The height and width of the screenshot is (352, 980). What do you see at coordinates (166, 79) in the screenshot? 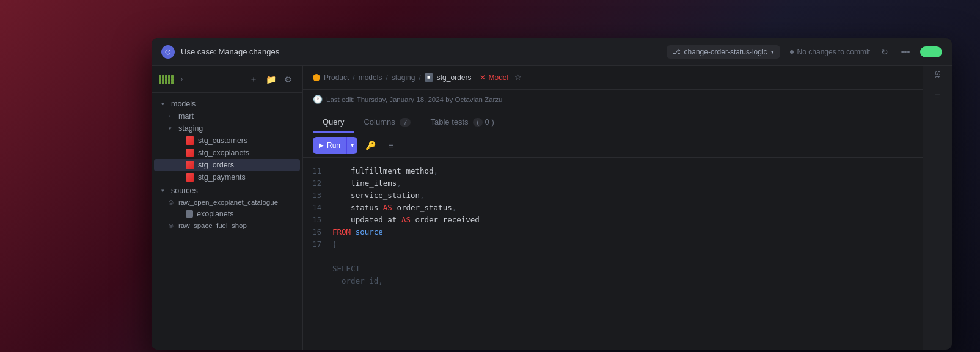
I see `grid-logo-icon` at bounding box center [166, 79].